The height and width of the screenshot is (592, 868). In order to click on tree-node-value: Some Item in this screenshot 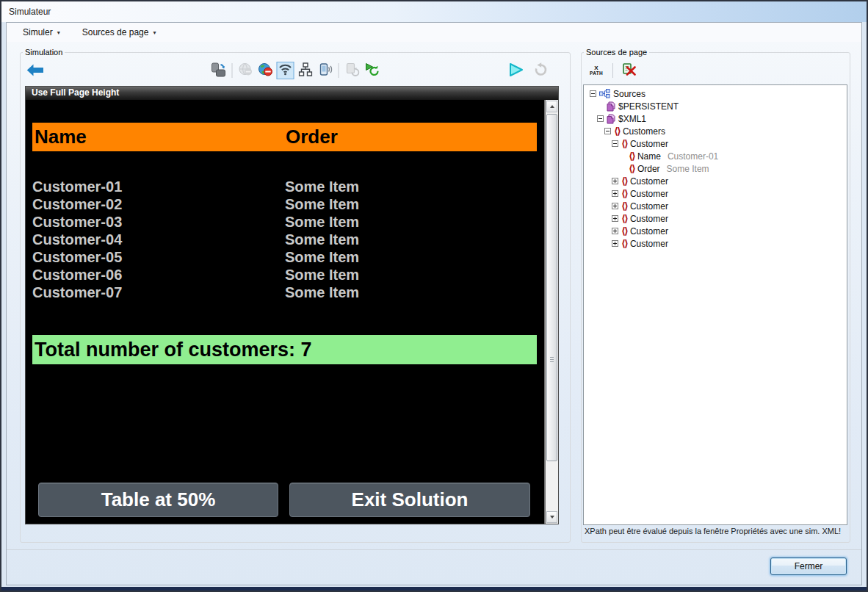, I will do `click(688, 169)`.